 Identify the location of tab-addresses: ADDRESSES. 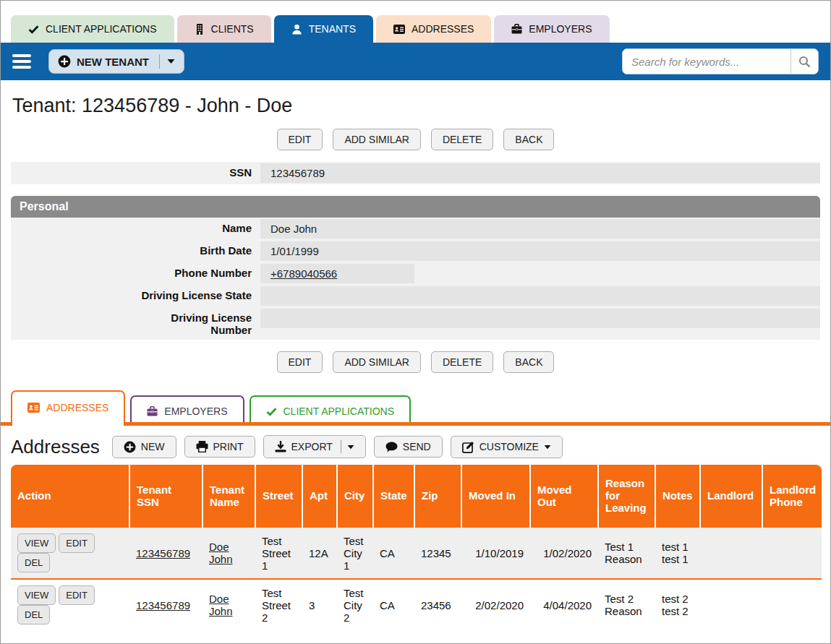
(434, 29).